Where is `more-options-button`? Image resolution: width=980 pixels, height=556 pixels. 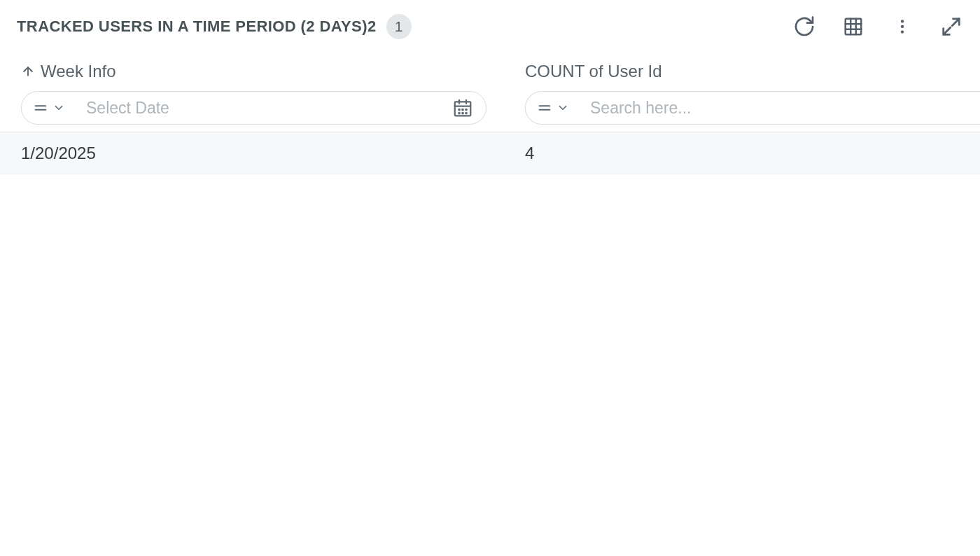
more-options-button is located at coordinates (902, 27).